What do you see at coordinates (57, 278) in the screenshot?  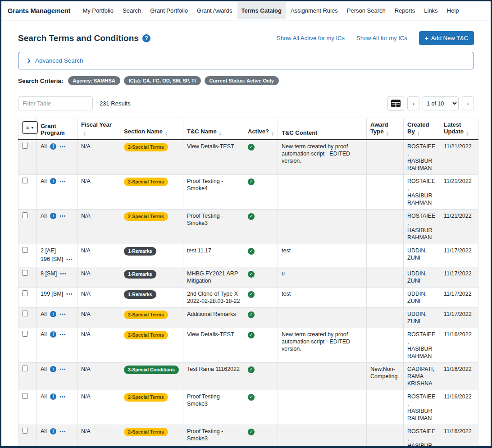 I see `grant-program-cell: 8 [SM]•••` at bounding box center [57, 278].